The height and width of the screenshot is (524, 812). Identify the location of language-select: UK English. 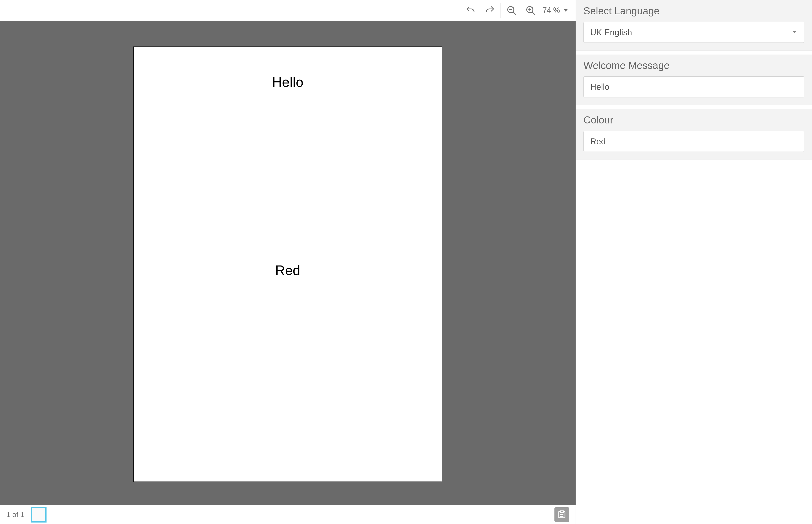
(694, 32).